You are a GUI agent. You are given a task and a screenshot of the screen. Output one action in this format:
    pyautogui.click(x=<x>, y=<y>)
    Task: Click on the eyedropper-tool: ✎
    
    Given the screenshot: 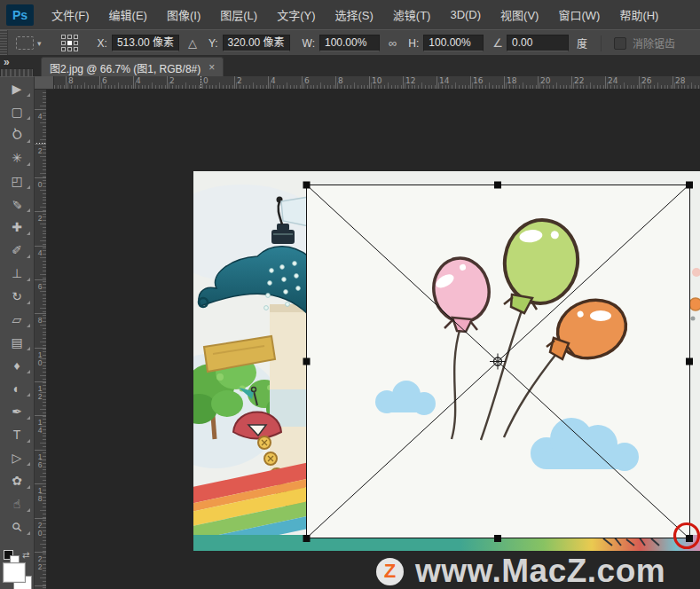 What is the action you would take?
    pyautogui.click(x=17, y=204)
    